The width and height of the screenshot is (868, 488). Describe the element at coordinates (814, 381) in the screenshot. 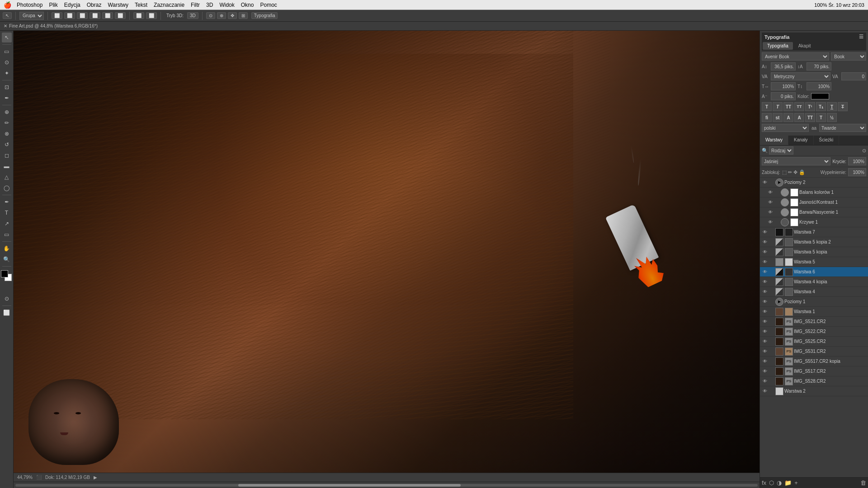

I see `layer-item-img528: 👁 PS IMG_S528.CR2` at that location.